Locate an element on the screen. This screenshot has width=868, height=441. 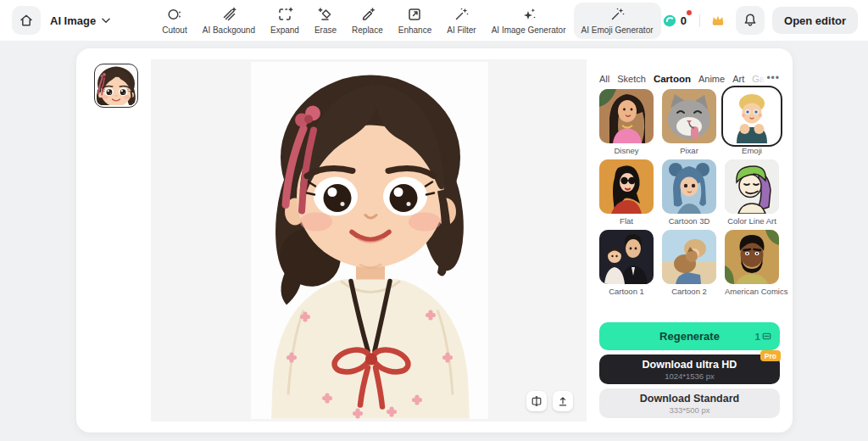
regenerate-cost: 1 is located at coordinates (763, 336).